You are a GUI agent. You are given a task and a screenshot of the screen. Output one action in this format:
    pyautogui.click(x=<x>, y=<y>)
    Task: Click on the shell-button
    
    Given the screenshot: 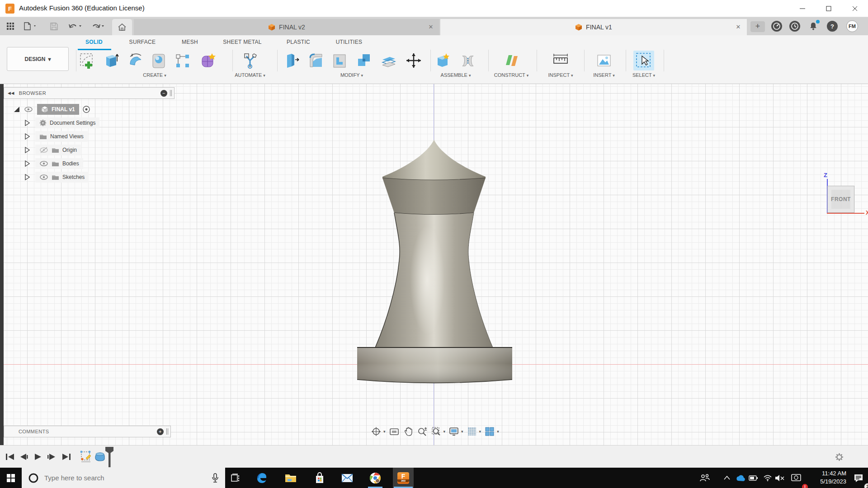 What is the action you would take?
    pyautogui.click(x=340, y=61)
    